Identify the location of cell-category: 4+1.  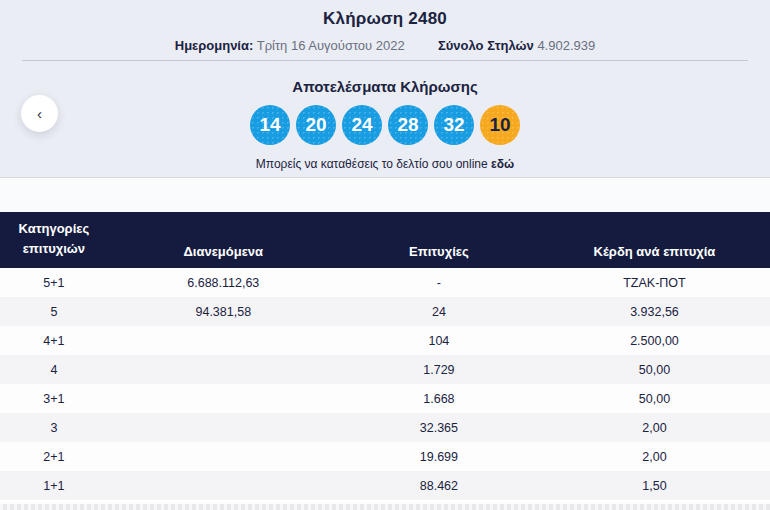
(54, 341).